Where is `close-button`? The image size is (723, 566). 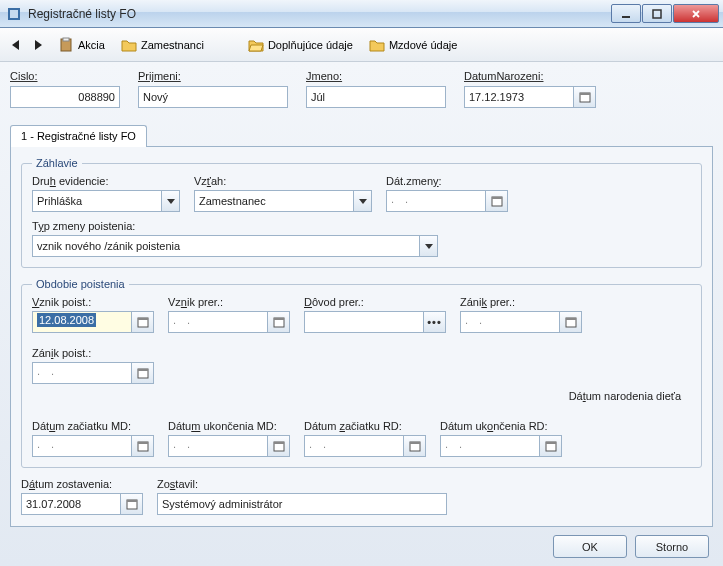 close-button is located at coordinates (696, 14).